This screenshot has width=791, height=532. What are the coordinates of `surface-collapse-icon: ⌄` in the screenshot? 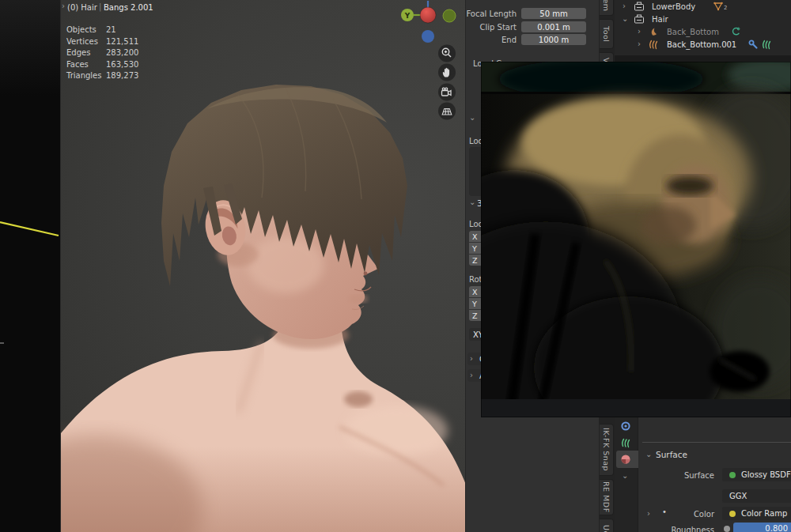 It's located at (649, 454).